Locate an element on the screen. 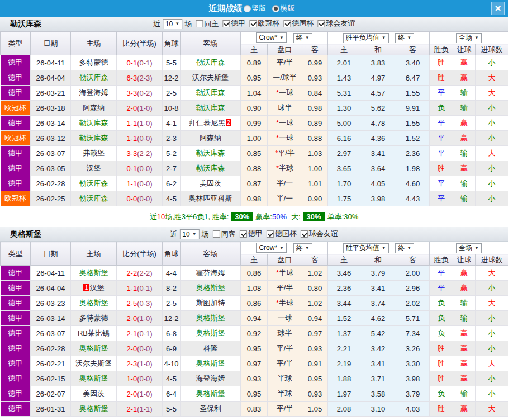 The height and width of the screenshot is (420, 508). score-cell: 2-5(0-3) is located at coordinates (140, 303).